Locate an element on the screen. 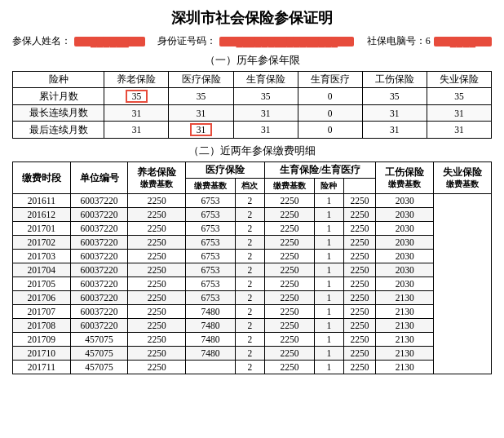 This screenshot has width=504, height=438. computer-info: 社保电脑号：6 ████ is located at coordinates (429, 41).